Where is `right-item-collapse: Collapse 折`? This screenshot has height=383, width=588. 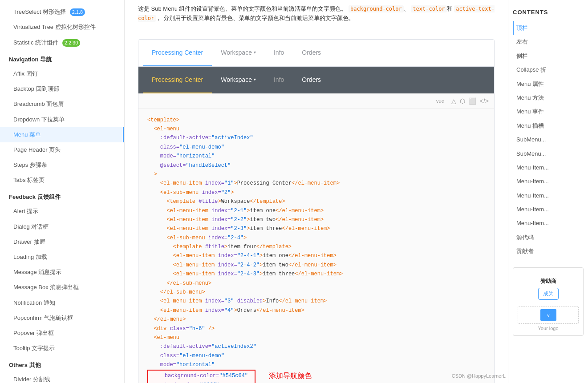
right-item-collapse: Collapse 折 is located at coordinates (548, 69).